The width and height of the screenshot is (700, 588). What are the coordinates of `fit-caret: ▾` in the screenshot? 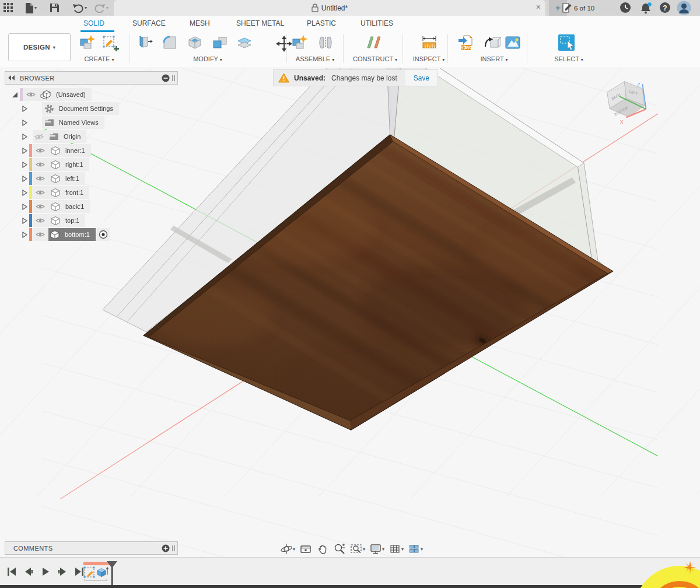 It's located at (364, 550).